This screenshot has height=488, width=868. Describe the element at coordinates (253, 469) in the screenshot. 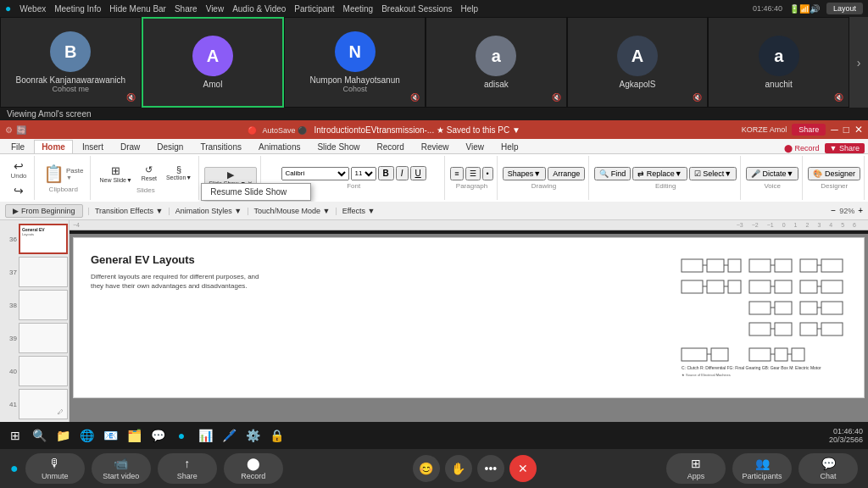

I see `record-button: ⬤ Record` at that location.